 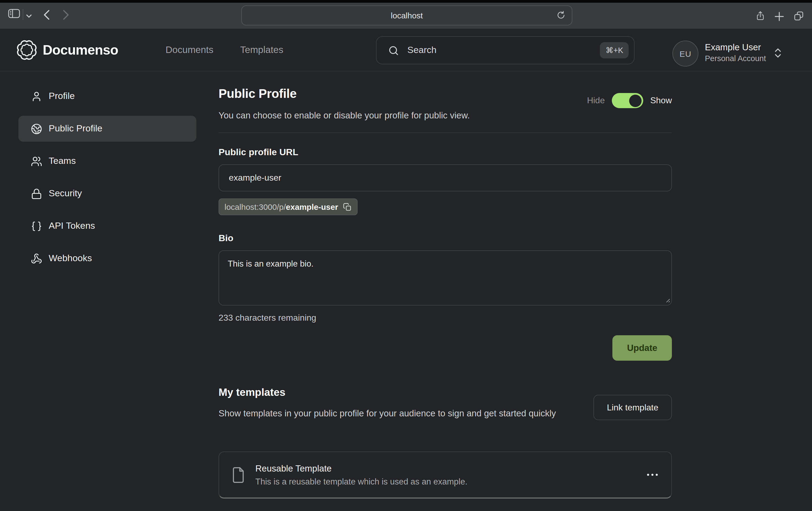 I want to click on sidebar-item-label: Webhooks, so click(x=70, y=259).